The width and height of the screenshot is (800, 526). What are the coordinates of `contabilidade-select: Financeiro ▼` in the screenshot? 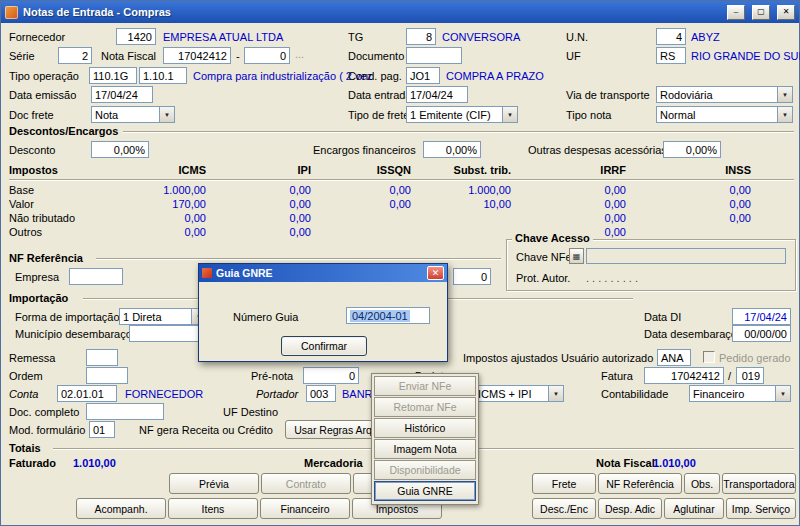 It's located at (740, 394).